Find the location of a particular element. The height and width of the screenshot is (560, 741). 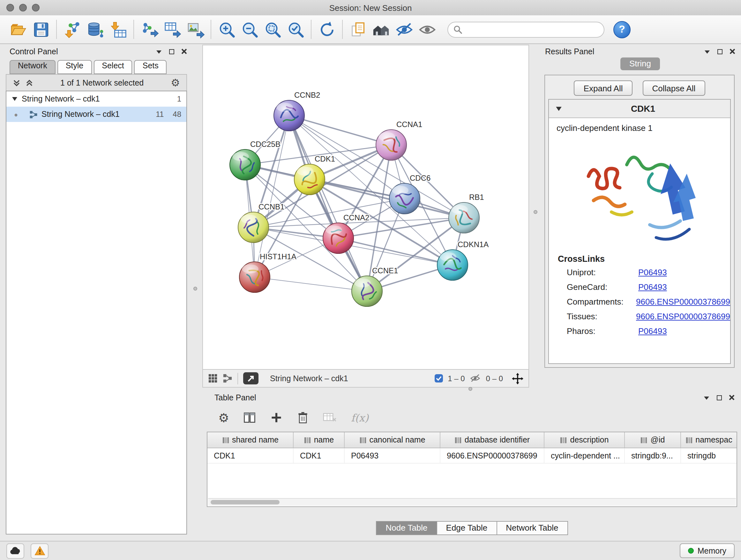

column-header-shared-name: shared name is located at coordinates (251, 440).